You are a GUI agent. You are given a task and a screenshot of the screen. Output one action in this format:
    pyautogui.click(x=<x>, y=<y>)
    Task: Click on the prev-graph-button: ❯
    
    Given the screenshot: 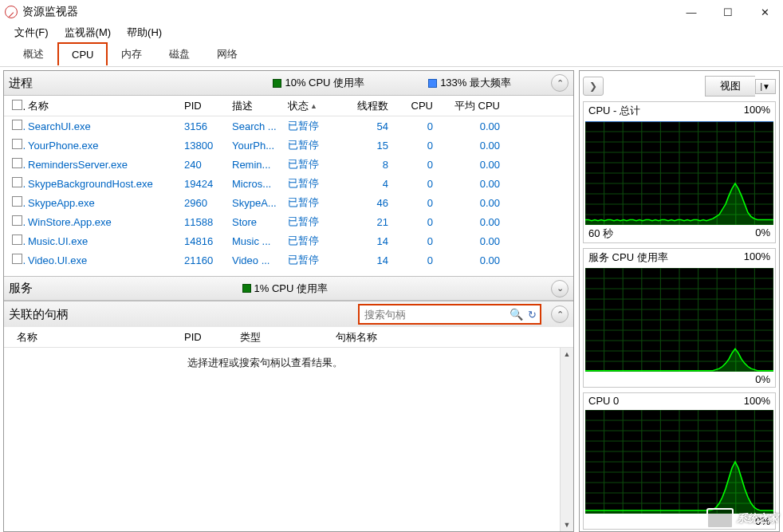 What is the action you would take?
    pyautogui.click(x=593, y=86)
    